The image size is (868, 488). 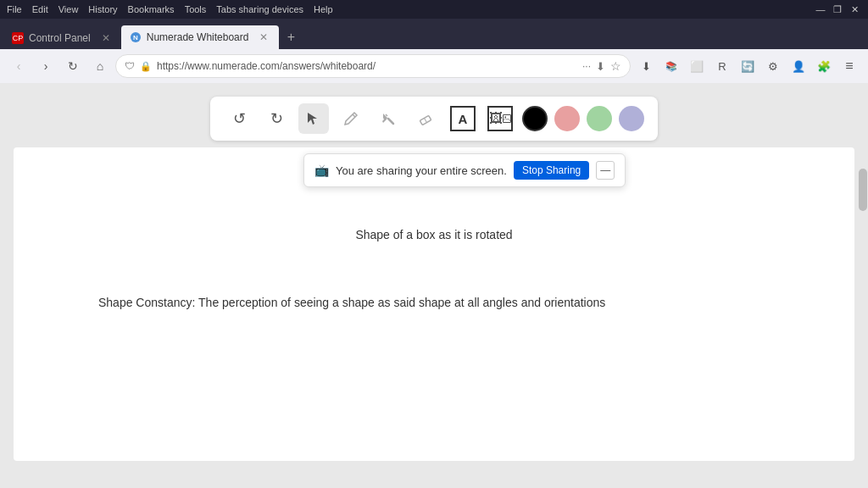 What do you see at coordinates (671, 66) in the screenshot?
I see `library-button: 📚` at bounding box center [671, 66].